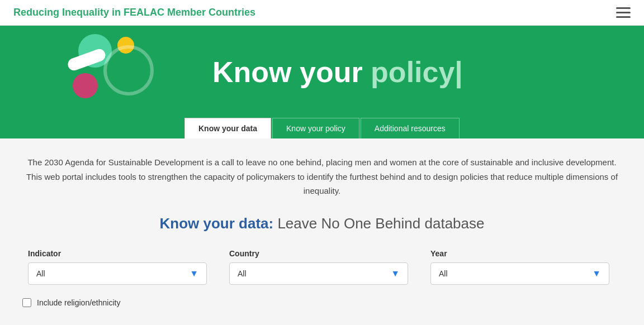 The image size is (644, 325). I want to click on intro-paragraph: The 2030 Agenda for Sustainable Developm…, so click(322, 176).